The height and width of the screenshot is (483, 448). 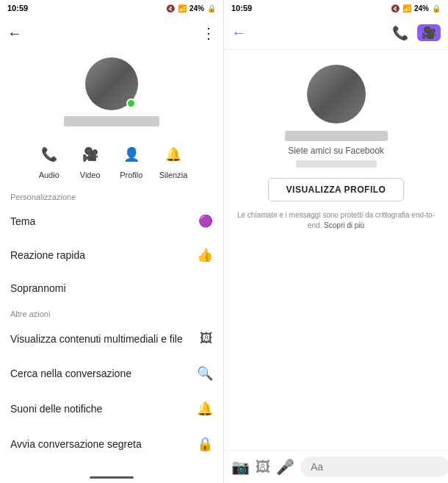 What do you see at coordinates (38, 288) in the screenshot?
I see `soprannomi-label: Soprannomi` at bounding box center [38, 288].